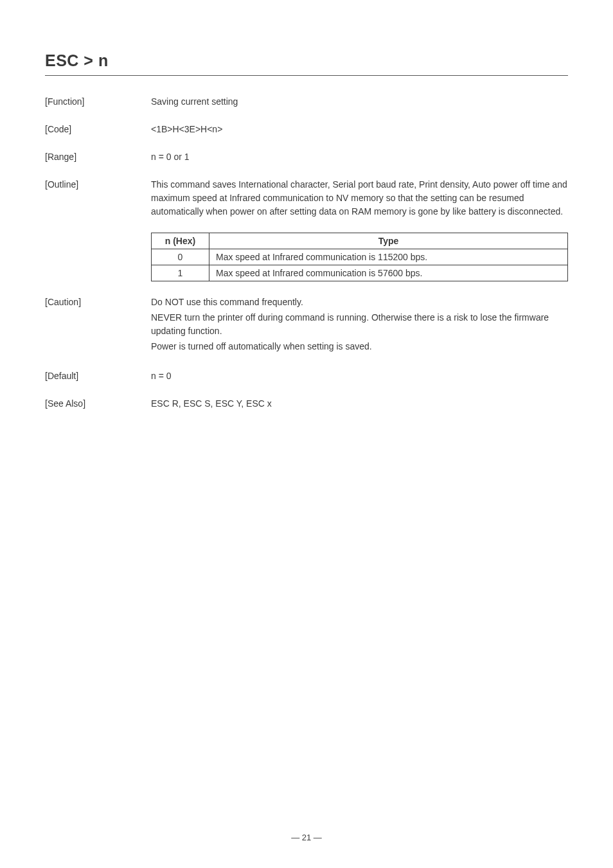  What do you see at coordinates (389, 242) in the screenshot?
I see `table-header-type: Type` at bounding box center [389, 242].